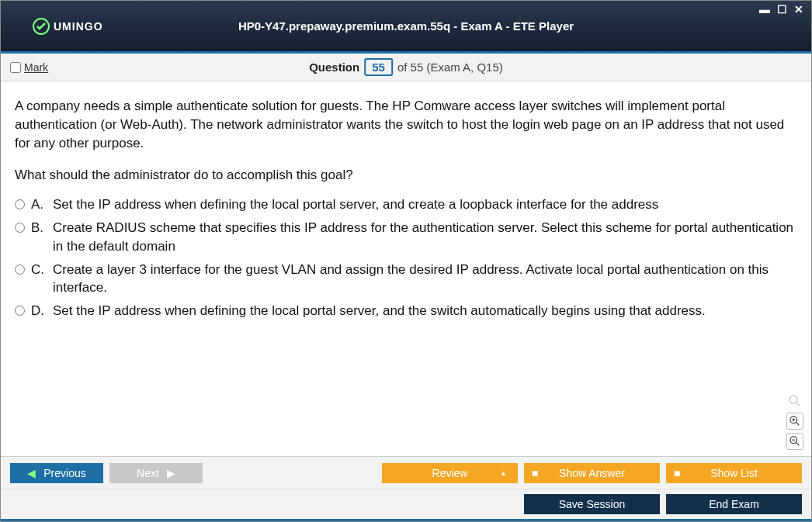 This screenshot has width=812, height=522. I want to click on option-a-radio, so click(20, 205).